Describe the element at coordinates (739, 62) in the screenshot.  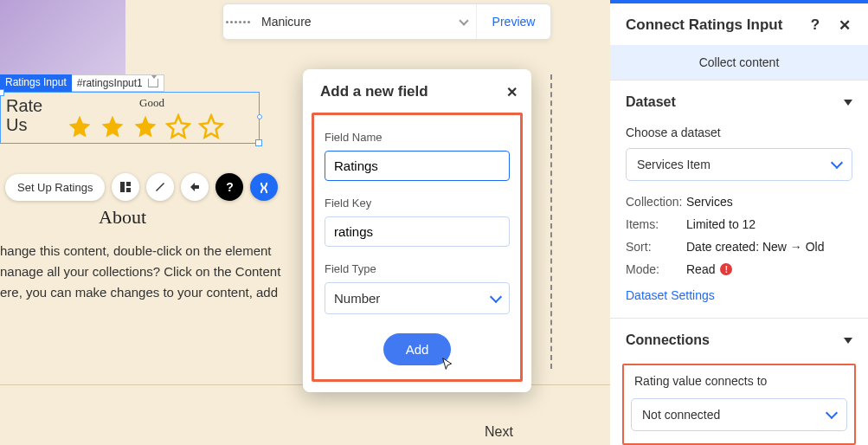
I see `collect-content-banner: Collect content` at that location.